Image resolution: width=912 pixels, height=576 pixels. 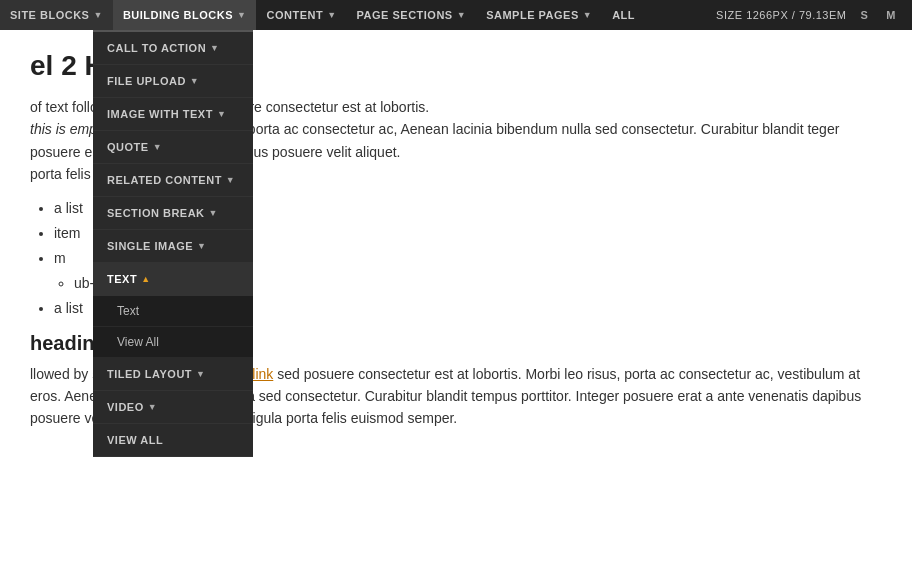 What do you see at coordinates (152, 407) in the screenshot?
I see `video-arrow: ▼` at bounding box center [152, 407].